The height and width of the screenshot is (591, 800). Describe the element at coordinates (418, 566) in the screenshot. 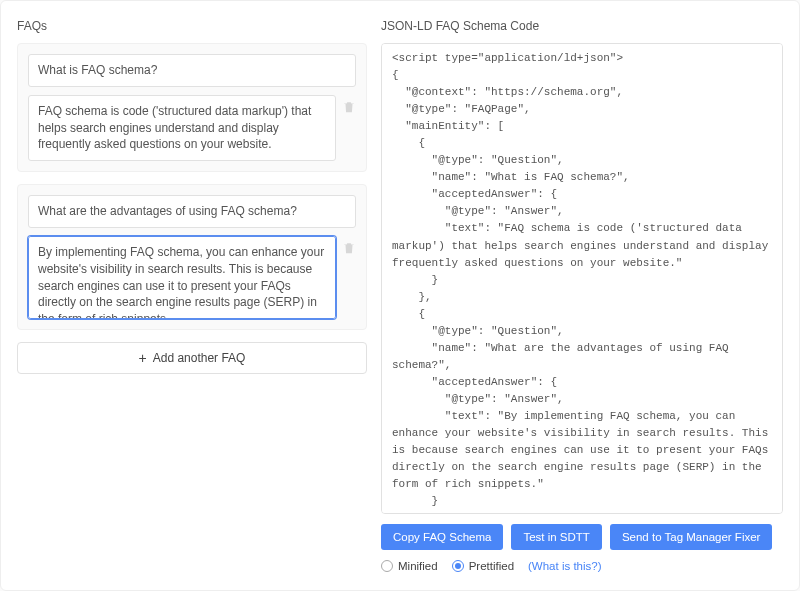

I see `minified-label: Minified` at that location.